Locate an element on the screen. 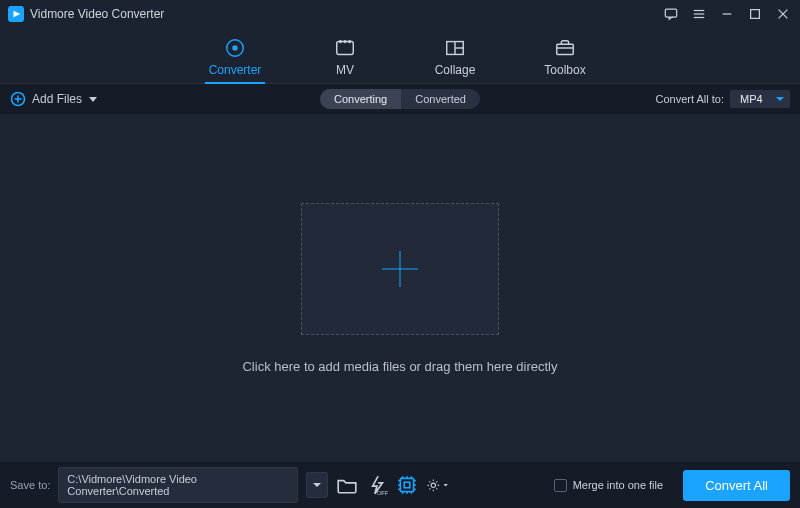  tab-toolbox: Toolbox is located at coordinates (565, 60).